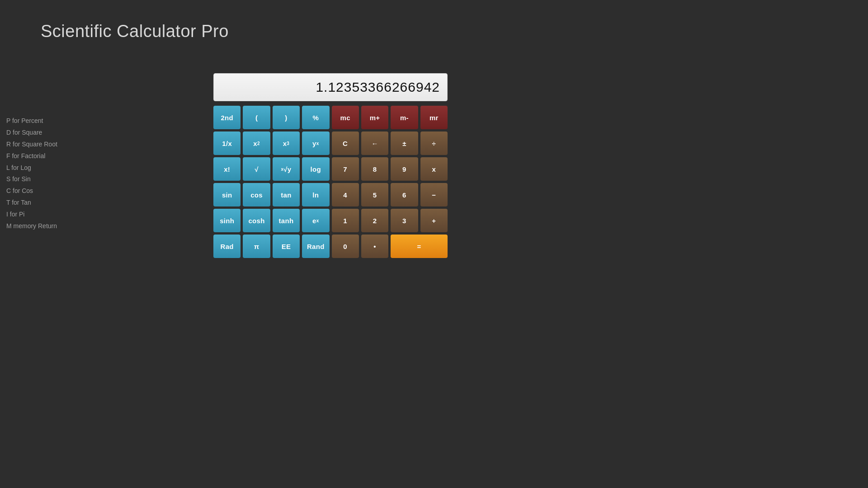 This screenshot has width=868, height=488. What do you see at coordinates (32, 179) in the screenshot?
I see `shortcut-sin: S for Sin` at bounding box center [32, 179].